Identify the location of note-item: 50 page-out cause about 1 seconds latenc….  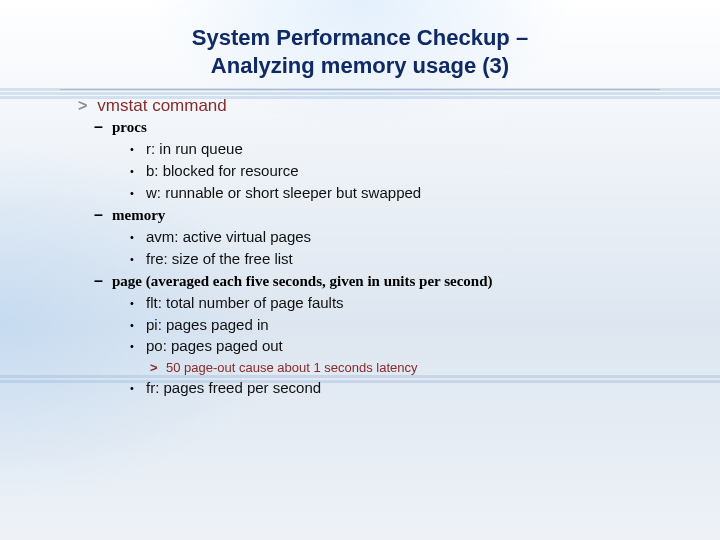
(413, 368).